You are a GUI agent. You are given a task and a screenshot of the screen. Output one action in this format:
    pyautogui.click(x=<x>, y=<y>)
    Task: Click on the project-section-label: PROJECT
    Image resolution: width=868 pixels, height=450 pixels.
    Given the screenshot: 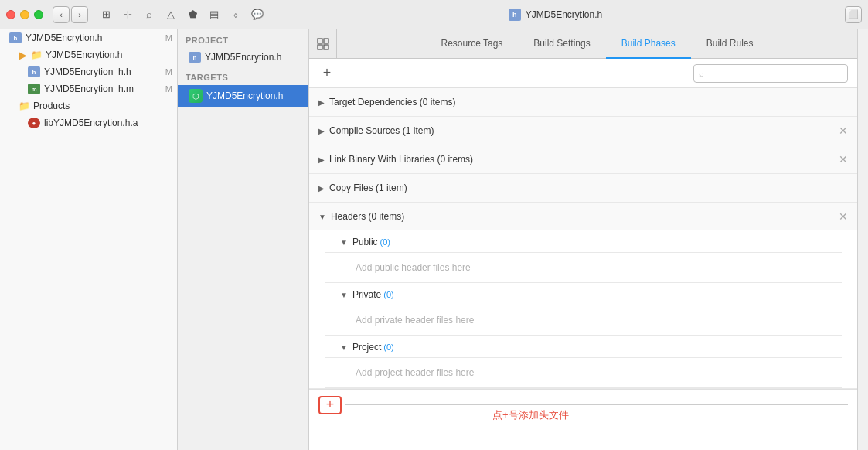 What is the action you would take?
    pyautogui.click(x=243, y=39)
    